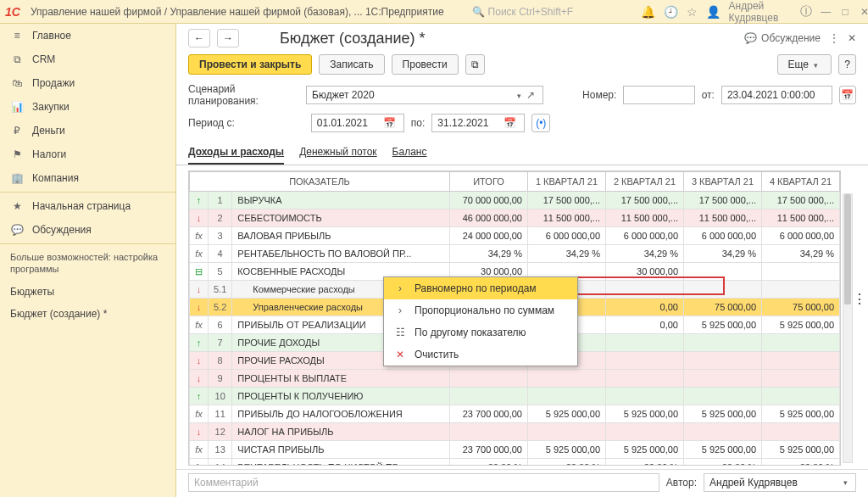 The height and width of the screenshot is (497, 868). What do you see at coordinates (236, 154) in the screenshot?
I see `tab-income-expense: Доходы и расходы` at bounding box center [236, 154].